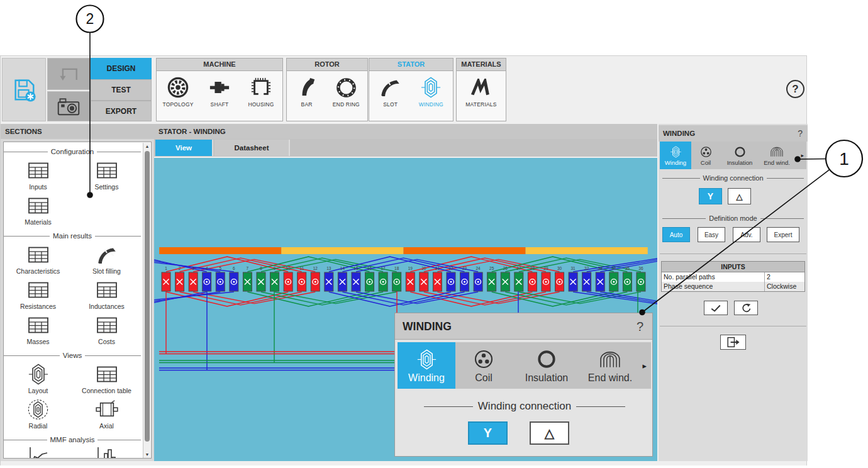 The image size is (868, 468). Describe the element at coordinates (38, 260) in the screenshot. I see `section-item-characteristics: Characteristics` at that location.